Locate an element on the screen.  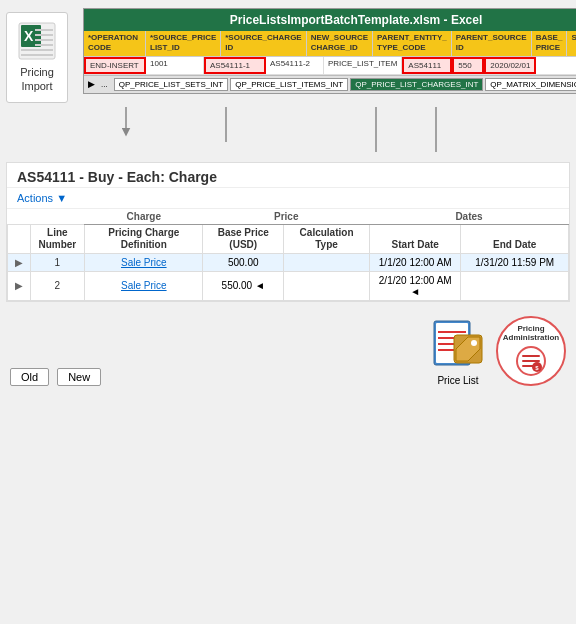
old-new-buttons: Old New is located at coordinates (56, 377).